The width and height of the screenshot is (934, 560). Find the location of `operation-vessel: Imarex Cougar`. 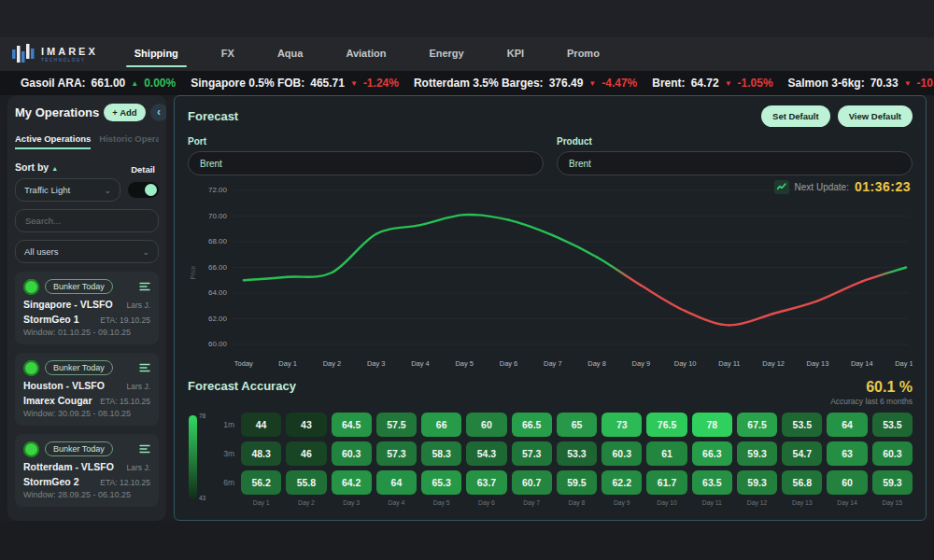

operation-vessel: Imarex Cougar is located at coordinates (58, 400).